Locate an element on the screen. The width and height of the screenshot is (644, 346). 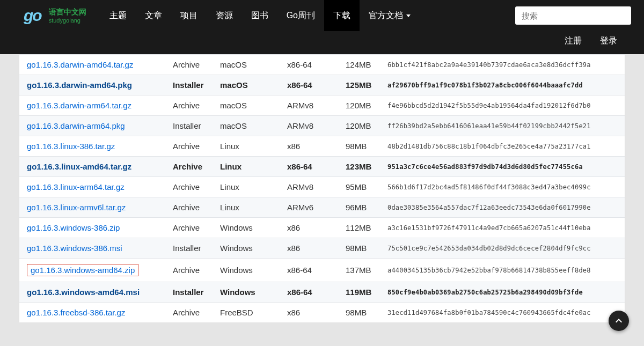
table-row: go1.16.3.linux-arm64.tar.gzArchiveLinuxA… is located at coordinates (322, 187).